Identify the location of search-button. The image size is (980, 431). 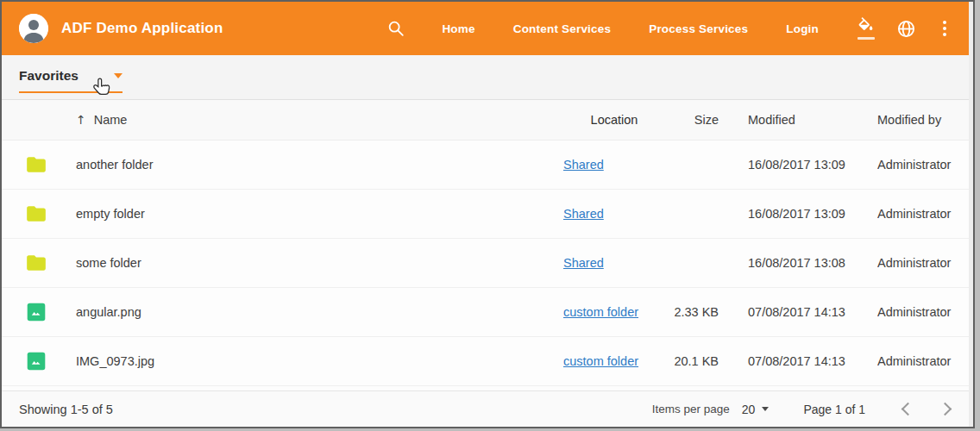
(396, 28).